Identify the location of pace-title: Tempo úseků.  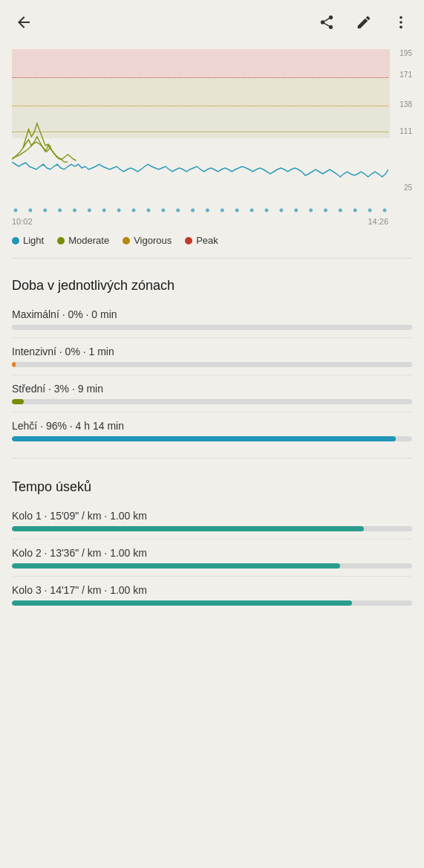
(212, 489).